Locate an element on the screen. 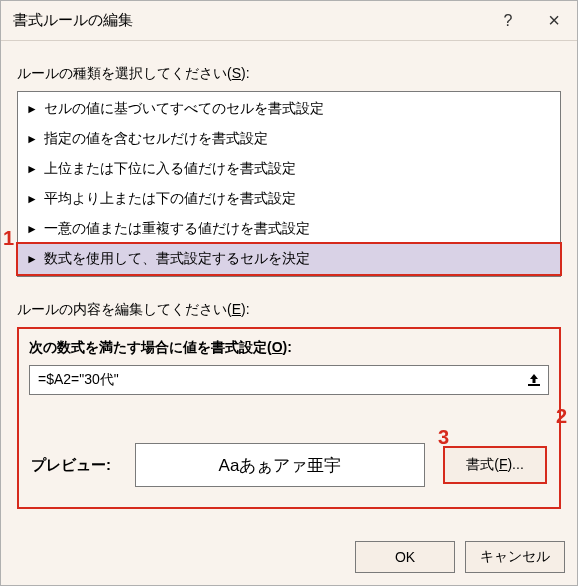  rule-type-text: 上位または下位に入る値だけを書式設定 is located at coordinates (170, 169).